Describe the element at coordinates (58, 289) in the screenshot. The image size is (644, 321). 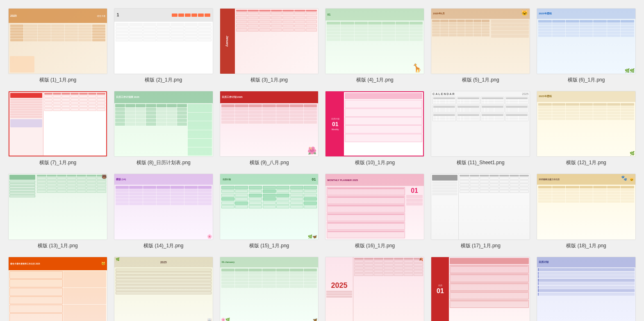
I see `thumbnail-19: 橙色卡通年度营养工作日历 2025 🐱` at that location.